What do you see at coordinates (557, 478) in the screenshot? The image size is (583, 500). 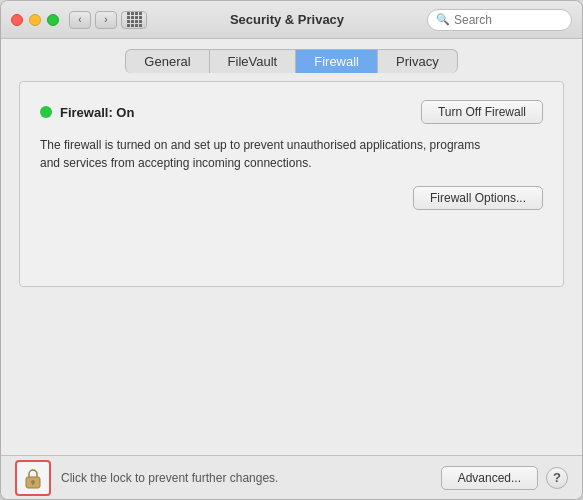 I see `help-button: ?` at bounding box center [557, 478].